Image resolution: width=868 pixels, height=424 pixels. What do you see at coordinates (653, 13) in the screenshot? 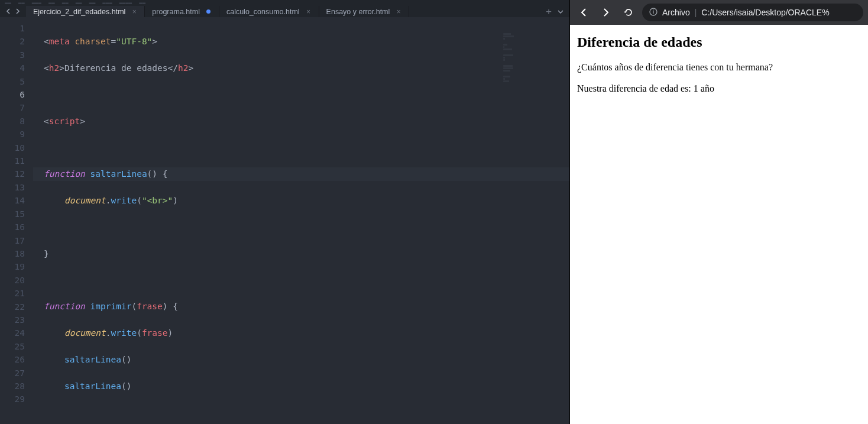
I see `info-icon` at bounding box center [653, 13].